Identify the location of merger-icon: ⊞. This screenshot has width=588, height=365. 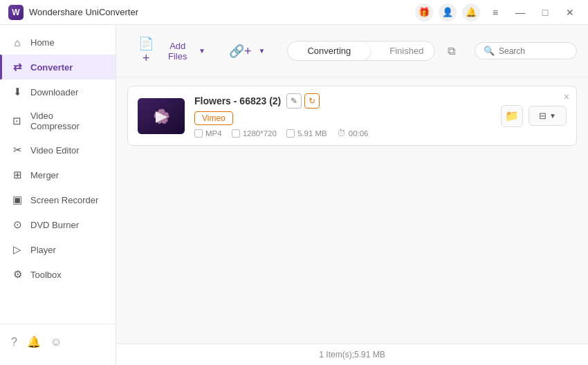
(17, 175).